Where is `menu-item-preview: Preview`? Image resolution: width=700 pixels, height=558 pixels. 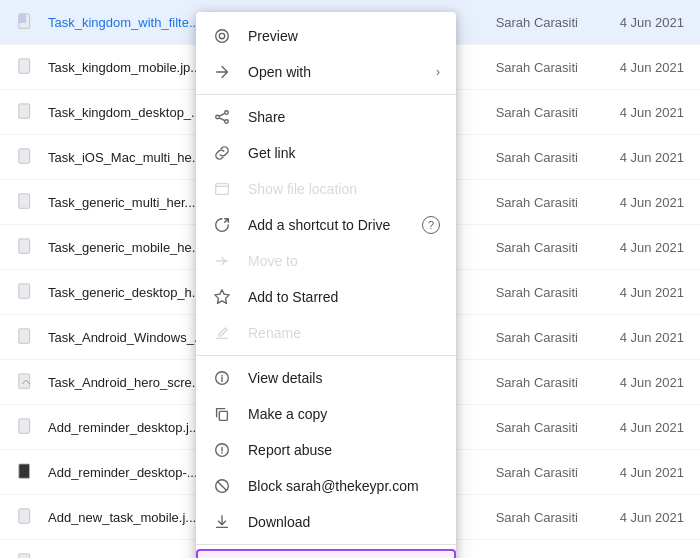
menu-item-preview: Preview is located at coordinates (326, 36).